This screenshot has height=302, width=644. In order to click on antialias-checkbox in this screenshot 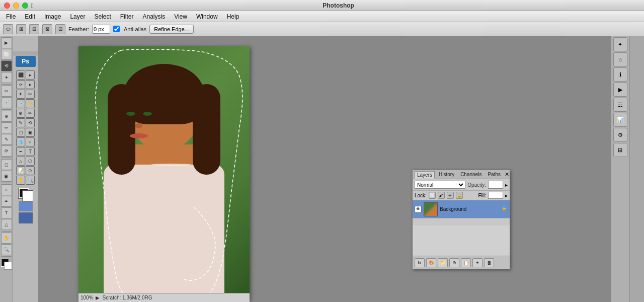, I will do `click(117, 29)`.